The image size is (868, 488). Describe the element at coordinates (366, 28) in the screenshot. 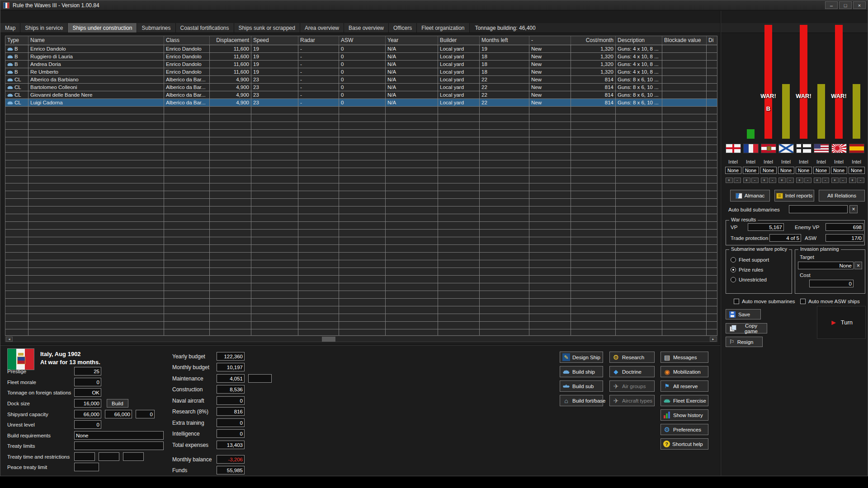

I see `nav-tab: Base overview` at that location.